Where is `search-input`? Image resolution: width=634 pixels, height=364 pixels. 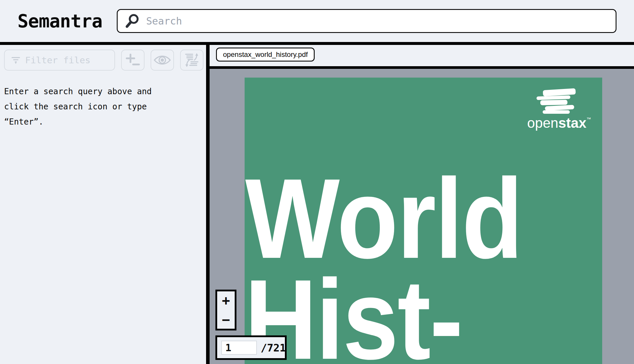
search-input is located at coordinates (381, 21).